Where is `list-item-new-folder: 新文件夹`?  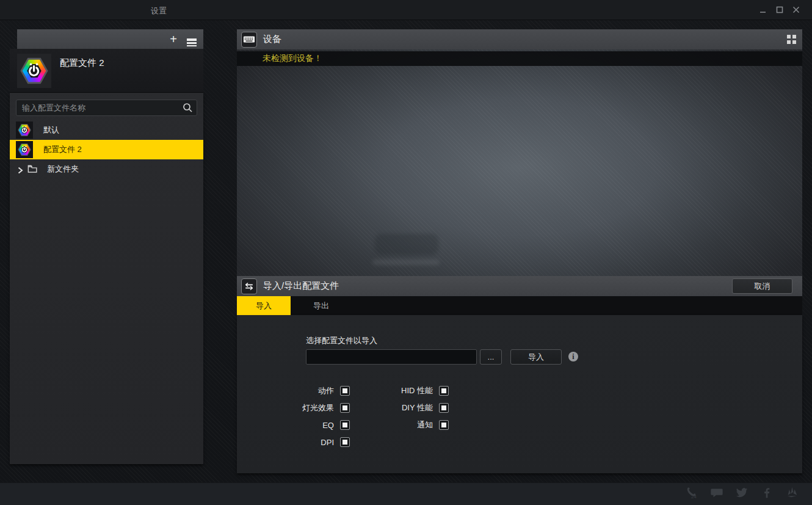
list-item-new-folder: 新文件夹 is located at coordinates (106, 169).